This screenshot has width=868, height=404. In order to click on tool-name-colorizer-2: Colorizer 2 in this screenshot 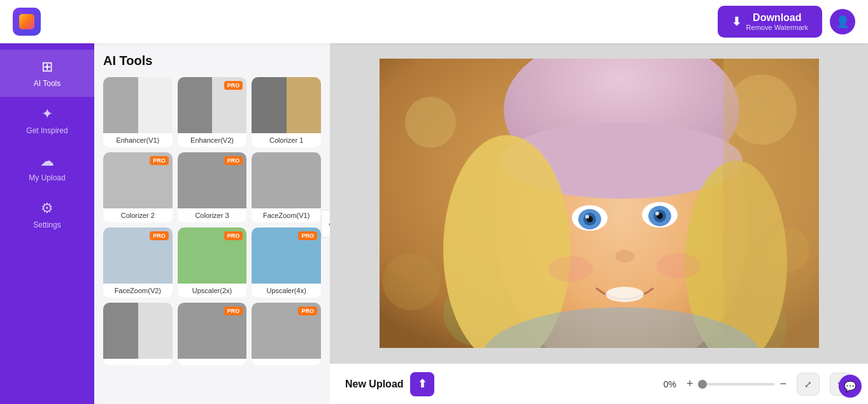, I will do `click(138, 215)`.